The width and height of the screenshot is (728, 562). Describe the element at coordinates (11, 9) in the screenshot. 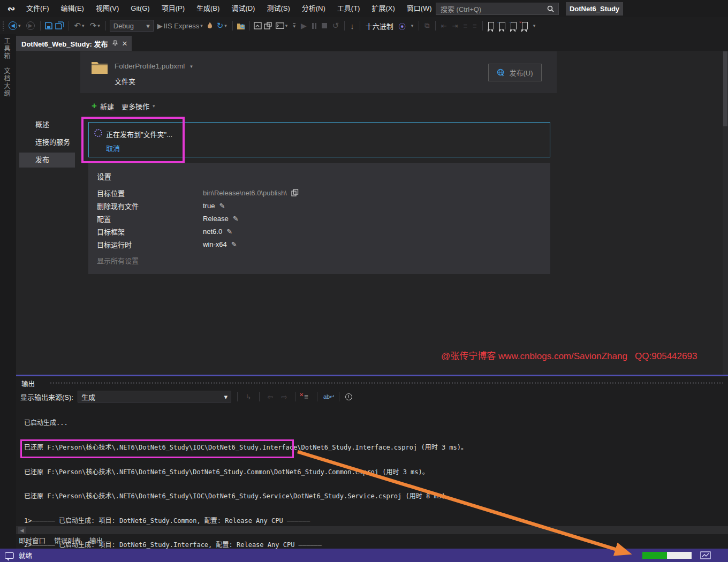

I see `visual-studio-logo-icon: ∾` at that location.